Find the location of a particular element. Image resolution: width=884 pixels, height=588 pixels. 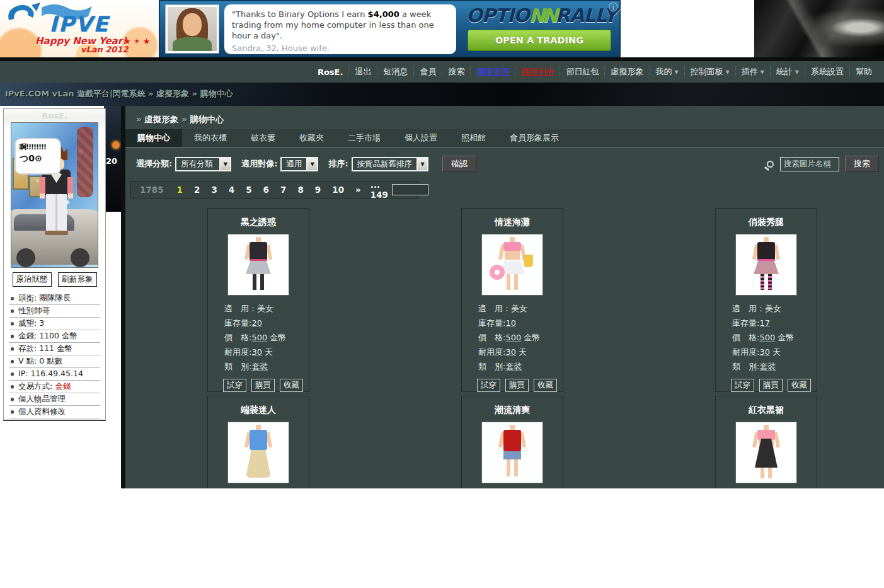

breadcrumb-band: IPvE.COM vLan 遊戲平台|閃電系統 » 虛擬形象 » 購物中心 is located at coordinates (442, 95).